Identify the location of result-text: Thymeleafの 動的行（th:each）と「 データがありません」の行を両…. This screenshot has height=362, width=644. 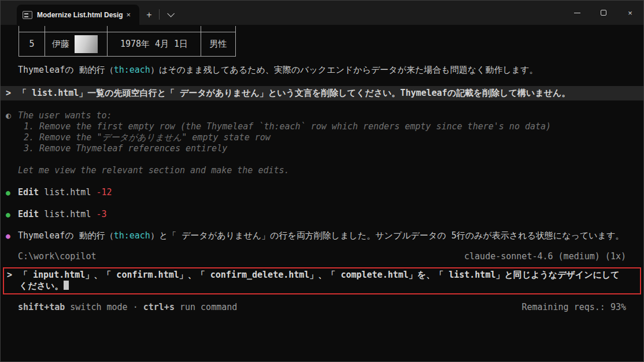
(331, 236).